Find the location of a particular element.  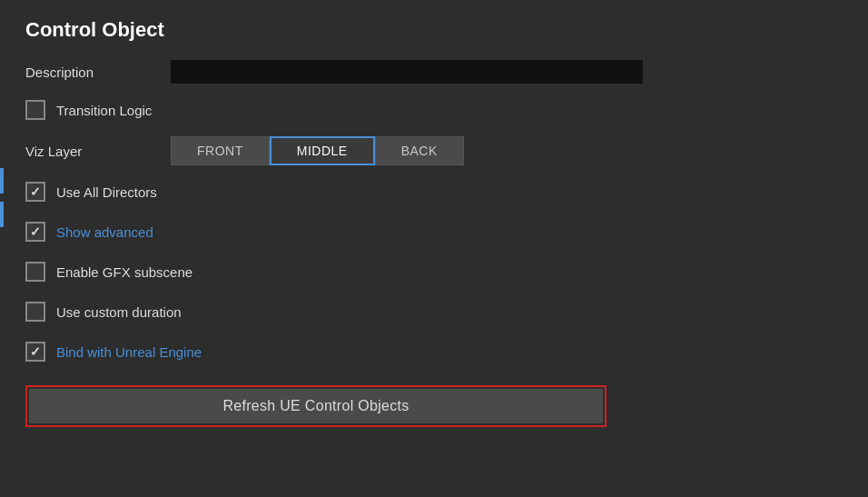

panel-title: Control Object is located at coordinates (436, 30).